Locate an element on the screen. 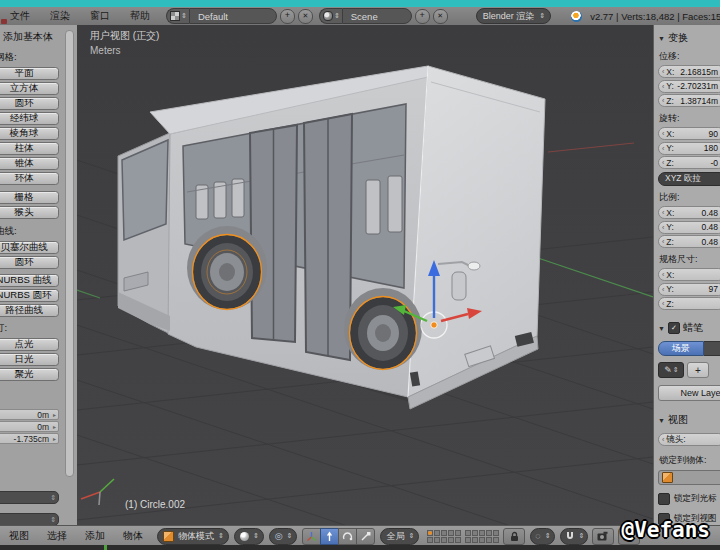 The image size is (720, 550). redo-dropdown-2: ⇕ is located at coordinates (30, 519).